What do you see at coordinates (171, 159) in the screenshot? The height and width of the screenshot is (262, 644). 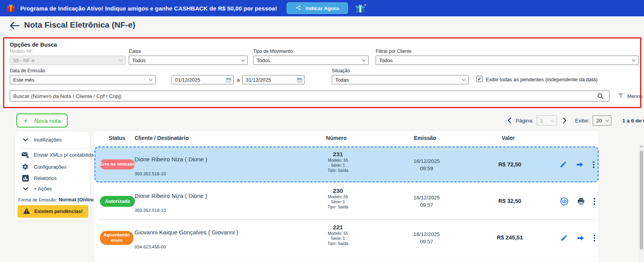 I see `client-name: Dione Ribeiro Niza ( Dione )` at bounding box center [171, 159].